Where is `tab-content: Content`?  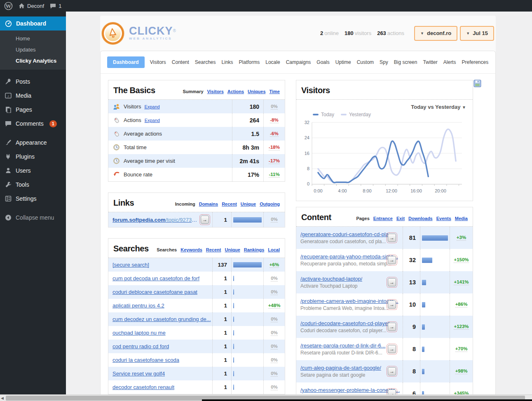
tab-content: Content is located at coordinates (180, 62).